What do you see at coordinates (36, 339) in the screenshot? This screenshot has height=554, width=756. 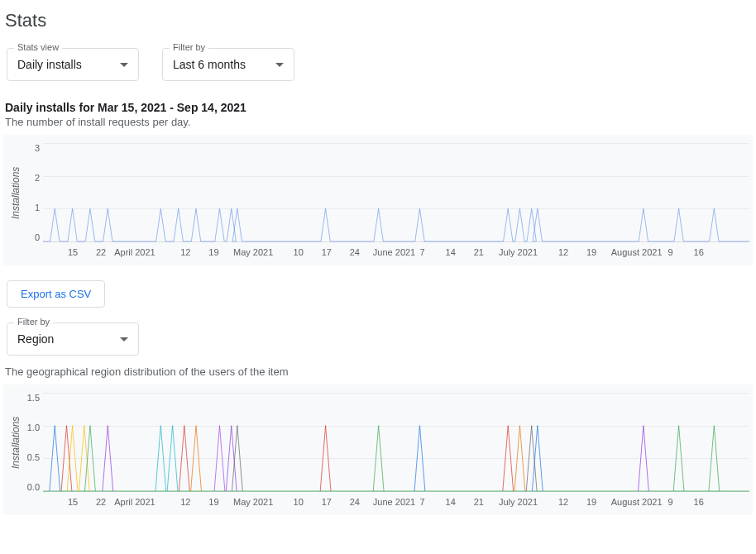 I see `region-filter-value: Region` at bounding box center [36, 339].